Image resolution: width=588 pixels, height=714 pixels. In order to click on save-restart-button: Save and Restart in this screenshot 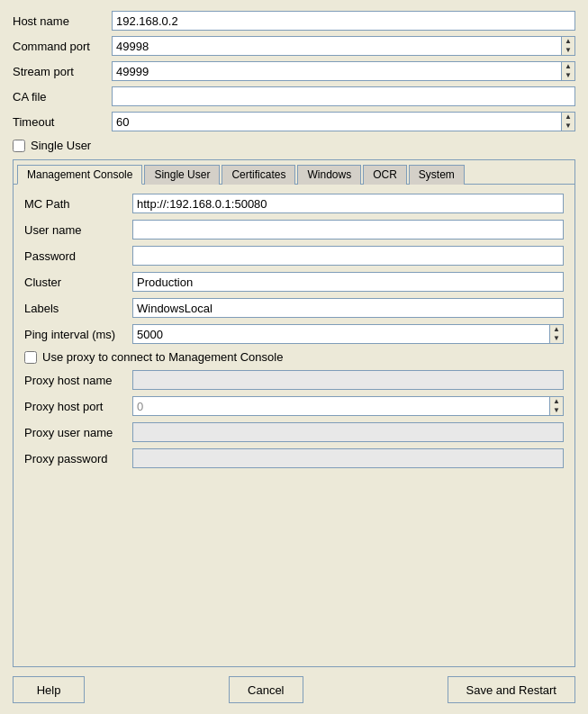, I will do `click(511, 690)`.